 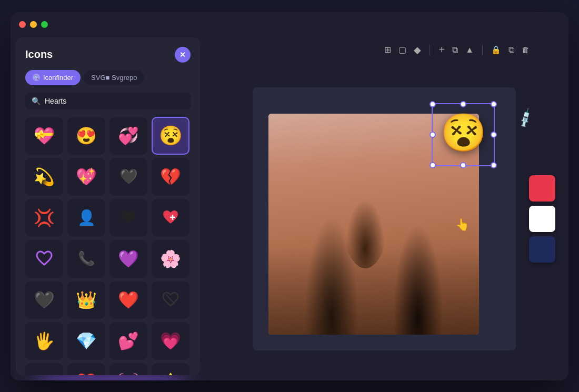 What do you see at coordinates (402, 49) in the screenshot?
I see `square-button: ▢` at bounding box center [402, 49].